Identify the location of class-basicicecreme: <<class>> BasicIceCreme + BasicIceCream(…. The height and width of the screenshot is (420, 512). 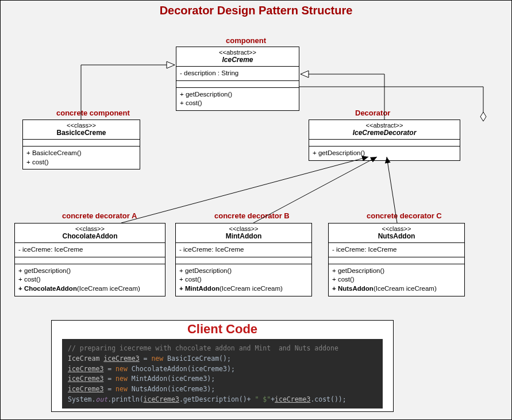
(82, 145).